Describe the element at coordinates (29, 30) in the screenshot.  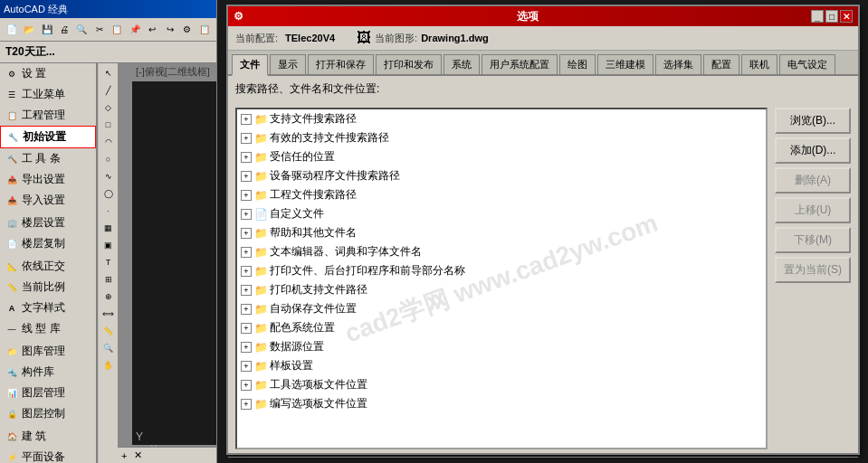
I see `open-btn: 📂` at that location.